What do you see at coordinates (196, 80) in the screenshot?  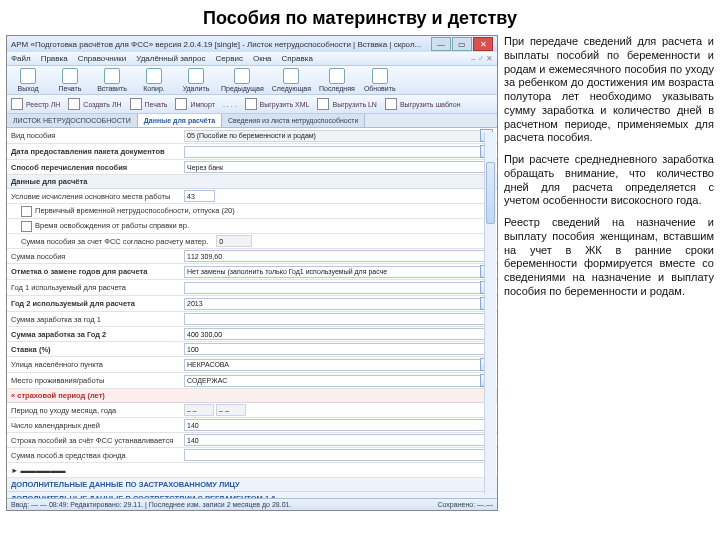 I see `tb-delete: Удалить` at bounding box center [196, 80].